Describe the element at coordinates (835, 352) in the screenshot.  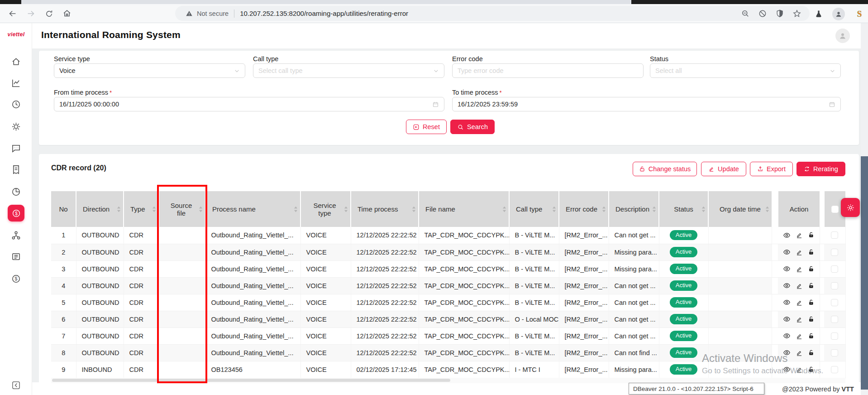
I see `cell-select` at that location.